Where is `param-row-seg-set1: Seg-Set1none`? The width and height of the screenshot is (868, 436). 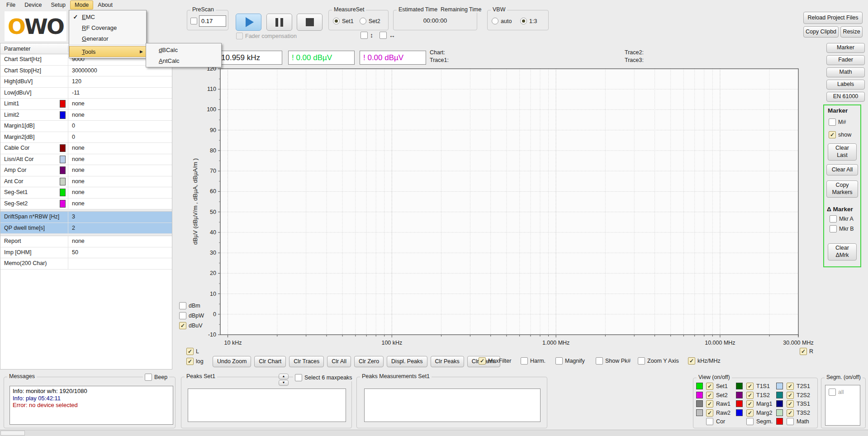 param-row-seg-set1: Seg-Set1none is located at coordinates (86, 193).